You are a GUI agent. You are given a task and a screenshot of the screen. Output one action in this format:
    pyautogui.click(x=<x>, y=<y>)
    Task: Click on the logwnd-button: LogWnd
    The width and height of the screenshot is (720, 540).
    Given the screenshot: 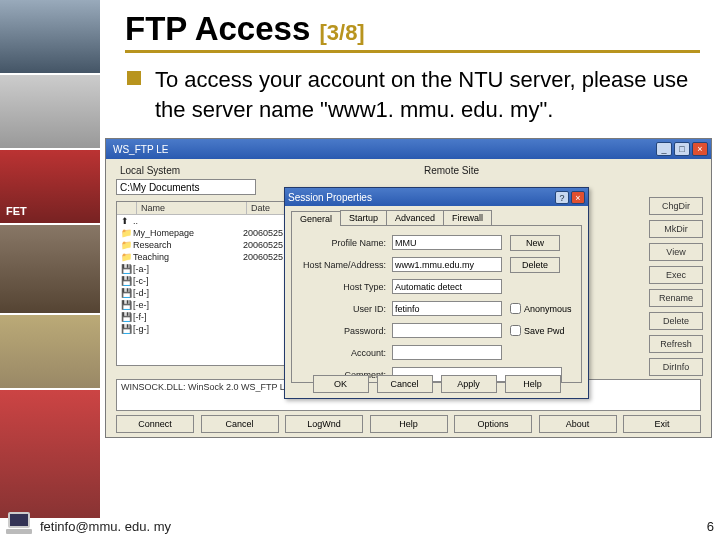 What is the action you would take?
    pyautogui.click(x=324, y=424)
    